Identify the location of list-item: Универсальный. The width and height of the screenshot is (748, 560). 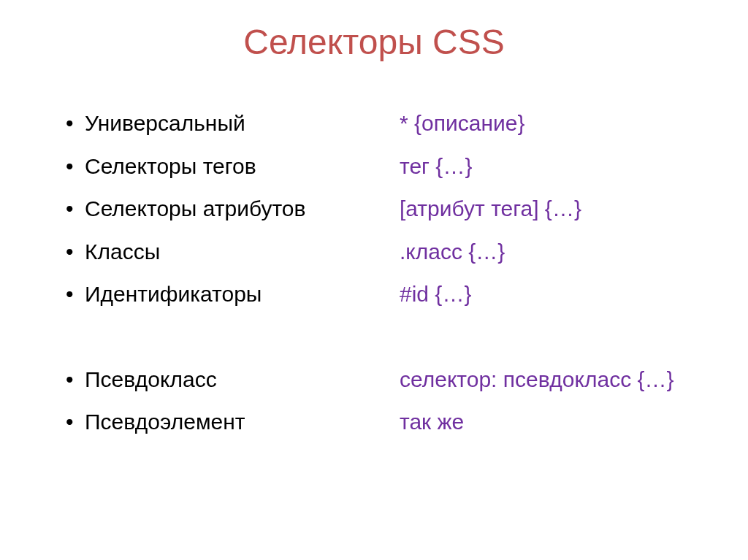
(218, 124).